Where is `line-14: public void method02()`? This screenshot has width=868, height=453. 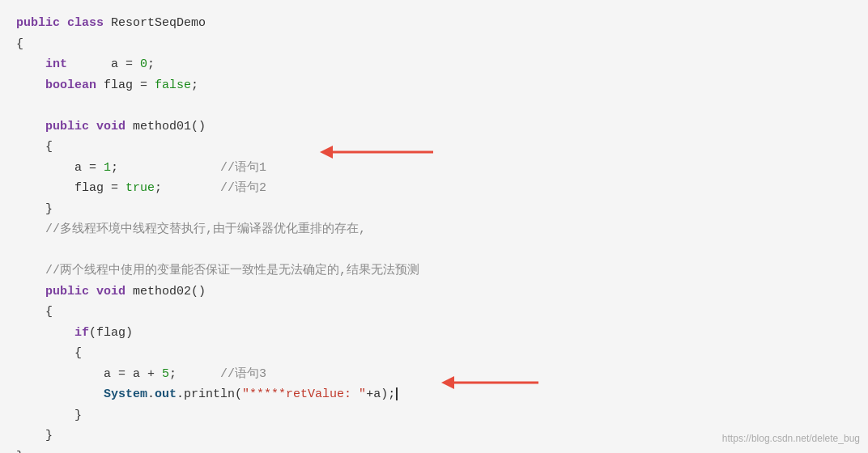 line-14: public void method02() is located at coordinates (434, 292).